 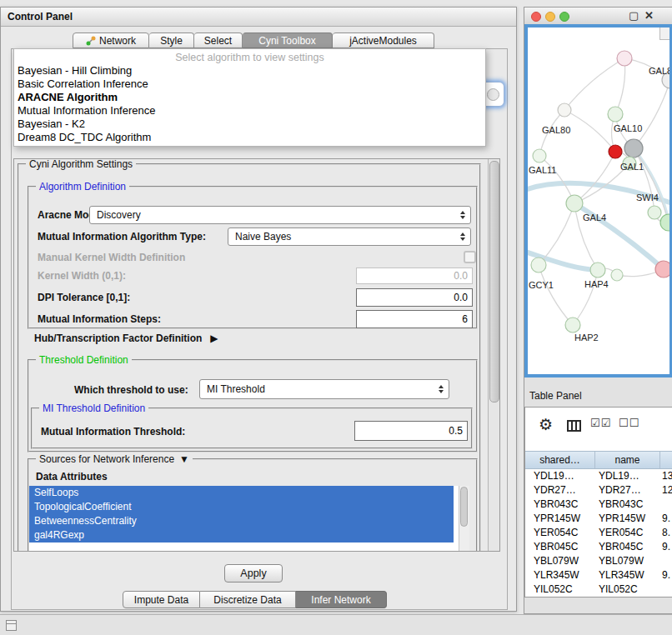 I want to click on attribute-item: SelfLoops, so click(x=242, y=493).